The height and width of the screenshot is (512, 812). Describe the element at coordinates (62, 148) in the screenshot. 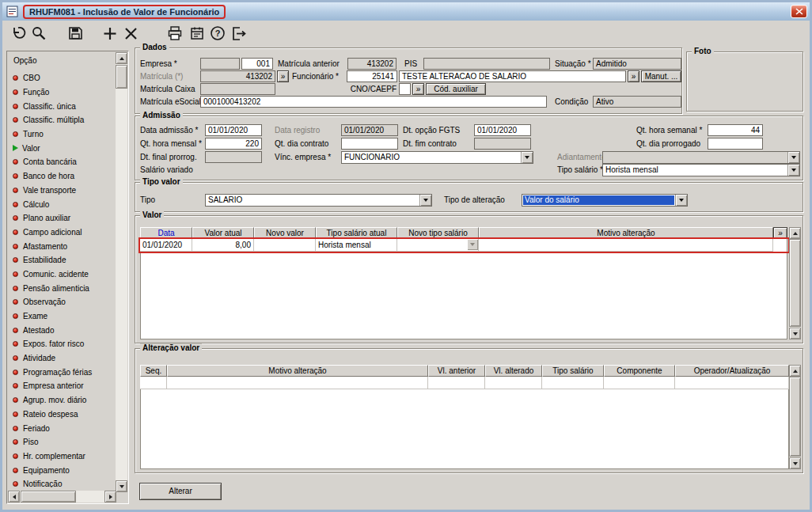

I see `sidebar-item-valor: Valor` at that location.